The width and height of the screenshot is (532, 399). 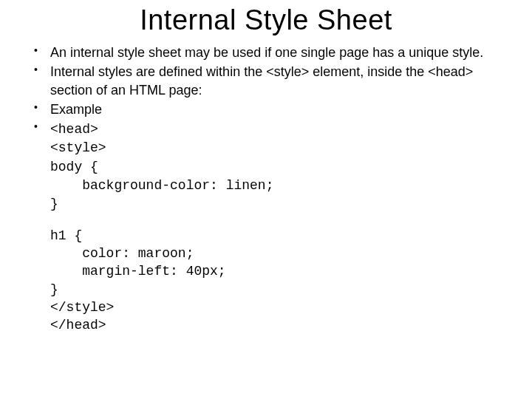 I want to click on list-item: An internal style sheet may be used if o…, so click(x=276, y=52).